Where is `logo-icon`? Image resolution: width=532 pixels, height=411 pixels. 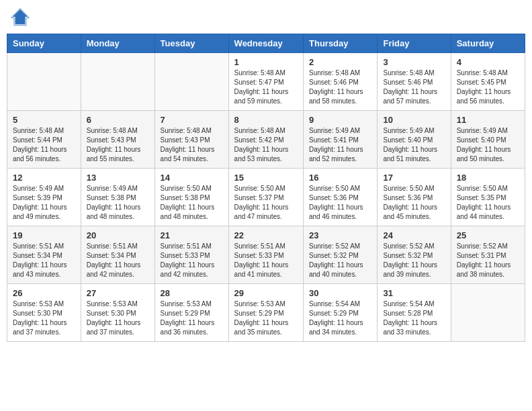 logo-icon is located at coordinates (20, 17).